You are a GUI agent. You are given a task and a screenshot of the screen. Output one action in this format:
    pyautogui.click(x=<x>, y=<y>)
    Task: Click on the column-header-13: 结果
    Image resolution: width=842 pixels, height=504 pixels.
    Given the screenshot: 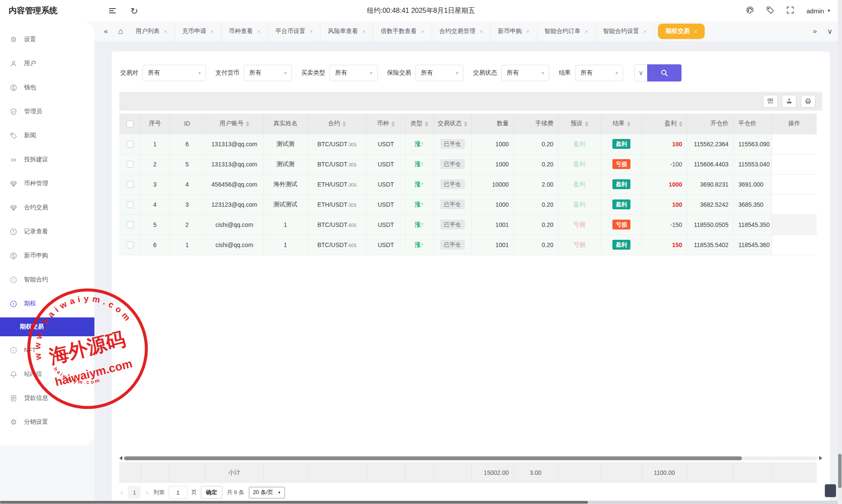 What is the action you would take?
    pyautogui.click(x=621, y=124)
    